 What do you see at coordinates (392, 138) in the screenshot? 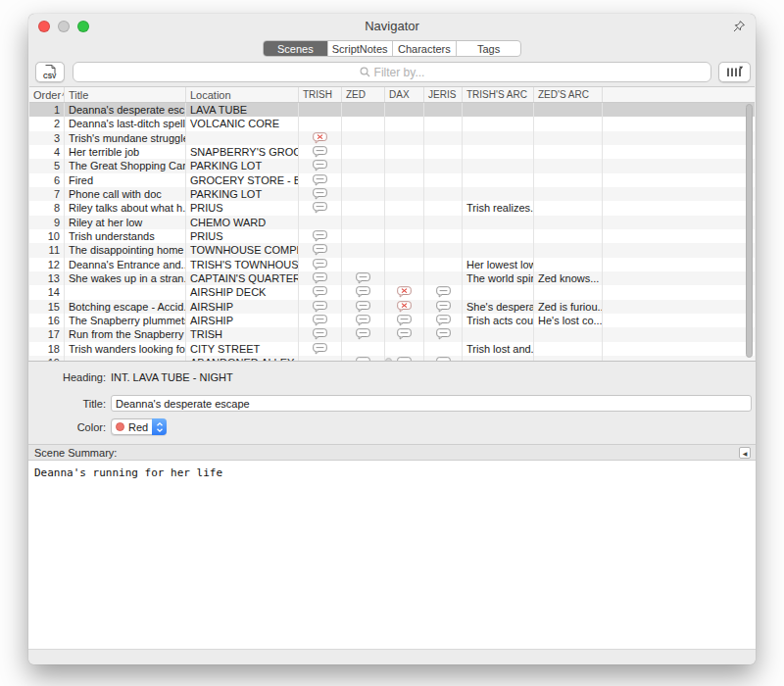
I see `table-row: 3Trish's mundane struggle` at bounding box center [392, 138].